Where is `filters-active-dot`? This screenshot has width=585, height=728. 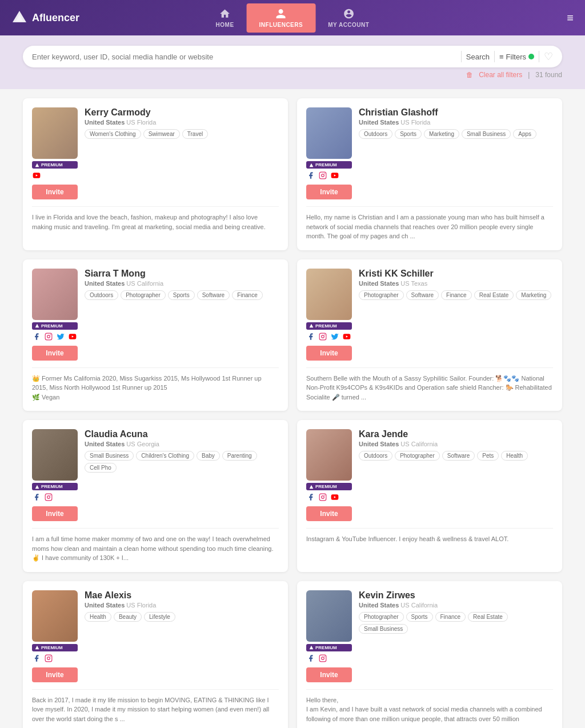
filters-active-dot is located at coordinates (531, 57).